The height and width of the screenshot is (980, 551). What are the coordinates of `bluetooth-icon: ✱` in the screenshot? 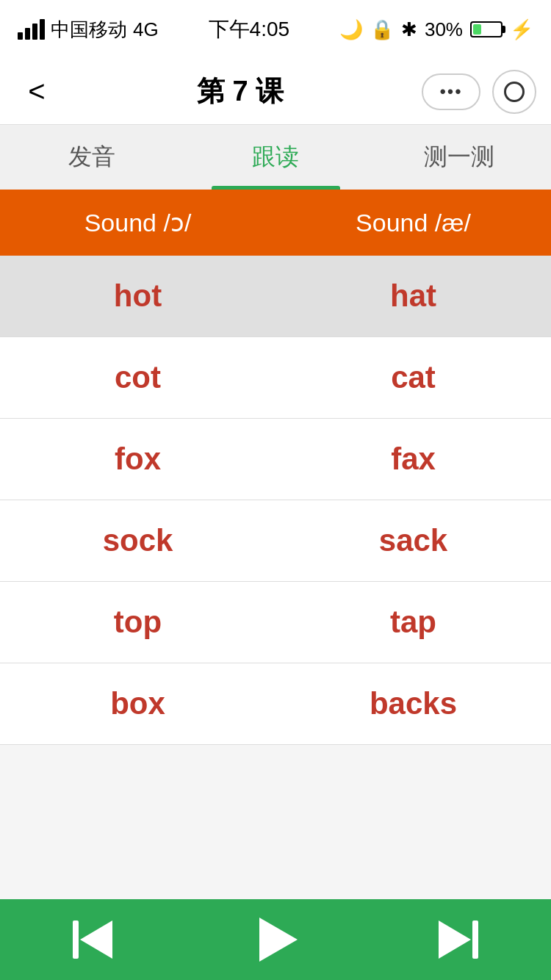 It's located at (409, 29).